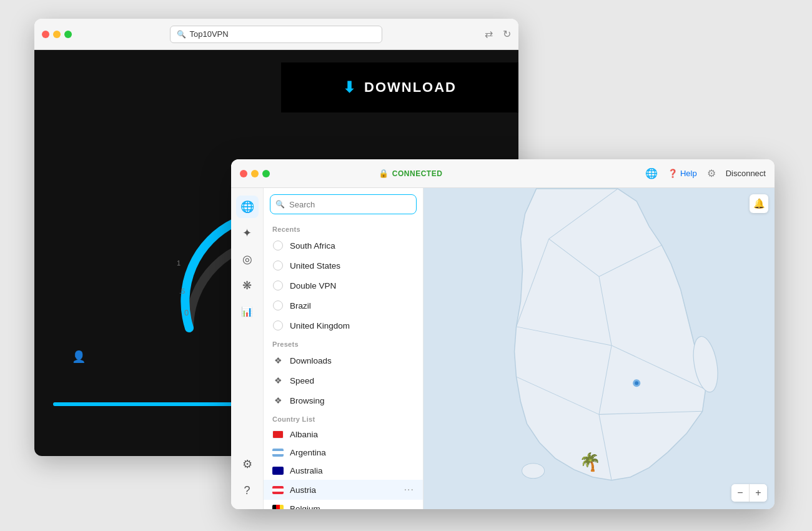  What do you see at coordinates (247, 464) in the screenshot?
I see `settings-nav-icon: ⚙` at bounding box center [247, 464].